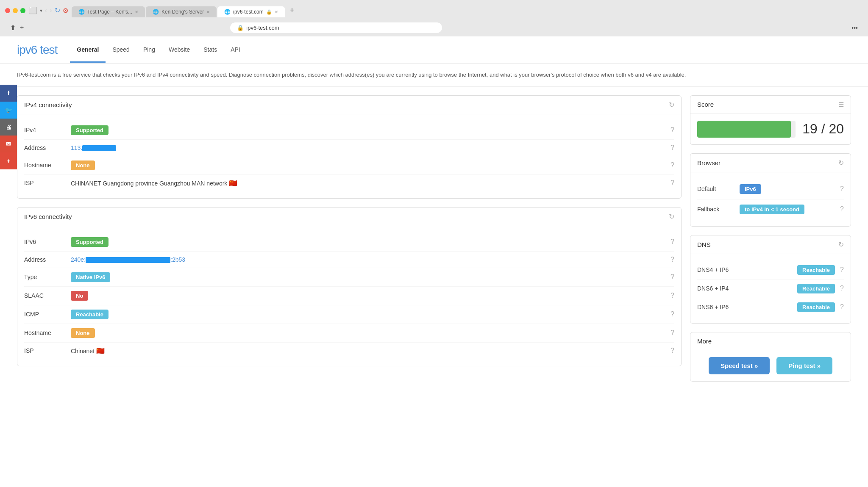 The width and height of the screenshot is (868, 487). What do you see at coordinates (672, 296) in the screenshot?
I see `ipv6-slaac-help-icon: ?` at bounding box center [672, 296].